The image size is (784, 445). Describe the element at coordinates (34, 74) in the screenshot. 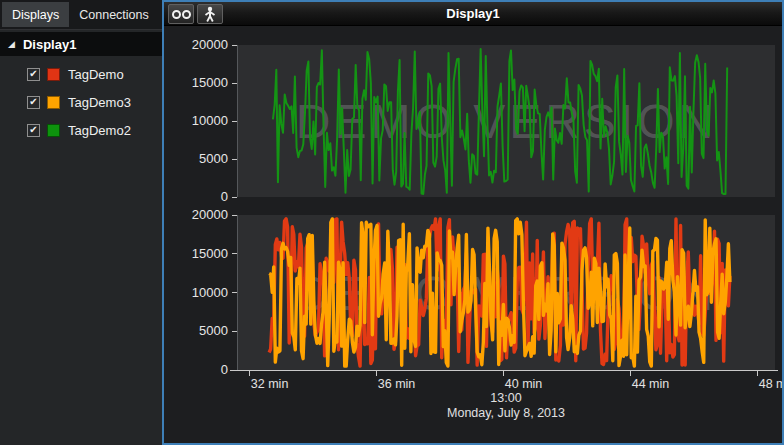

I see `checkbox-tagdemo: ✔` at that location.